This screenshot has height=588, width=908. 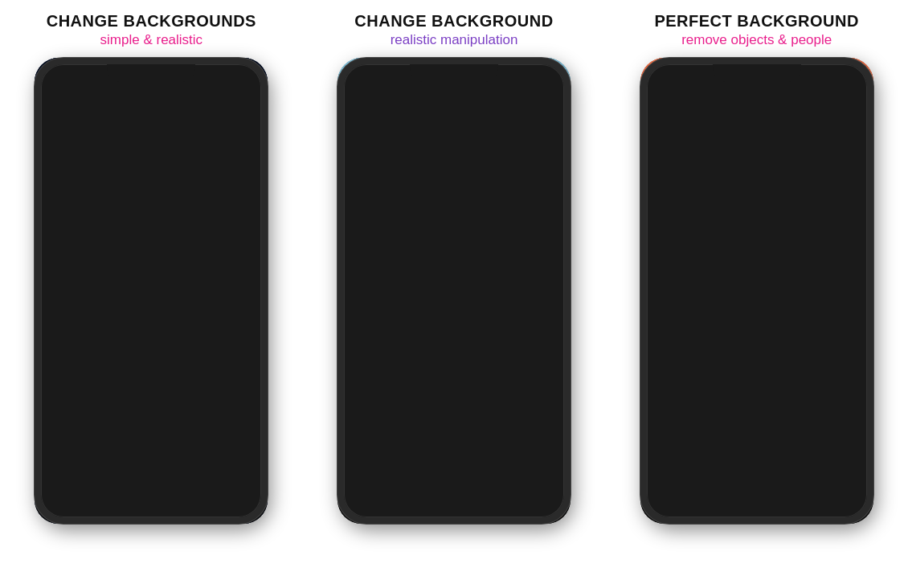 I want to click on string-lights, so click(x=151, y=76).